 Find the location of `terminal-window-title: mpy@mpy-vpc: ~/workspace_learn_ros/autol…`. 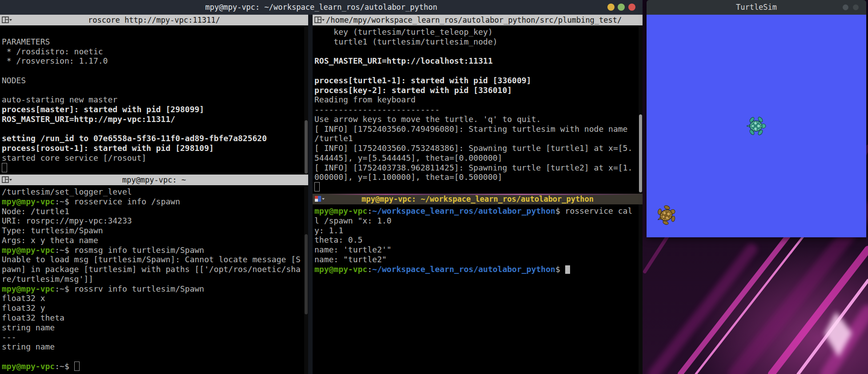

terminal-window-title: mpy@mpy-vpc: ~/workspace_learn_ros/autol… is located at coordinates (321, 7).